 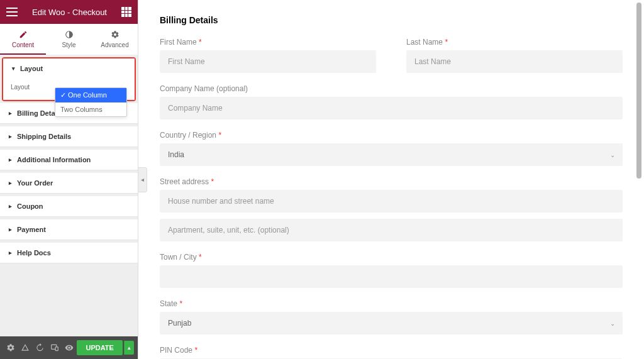 What do you see at coordinates (391, 155) in the screenshot?
I see `country-select: India` at bounding box center [391, 155].